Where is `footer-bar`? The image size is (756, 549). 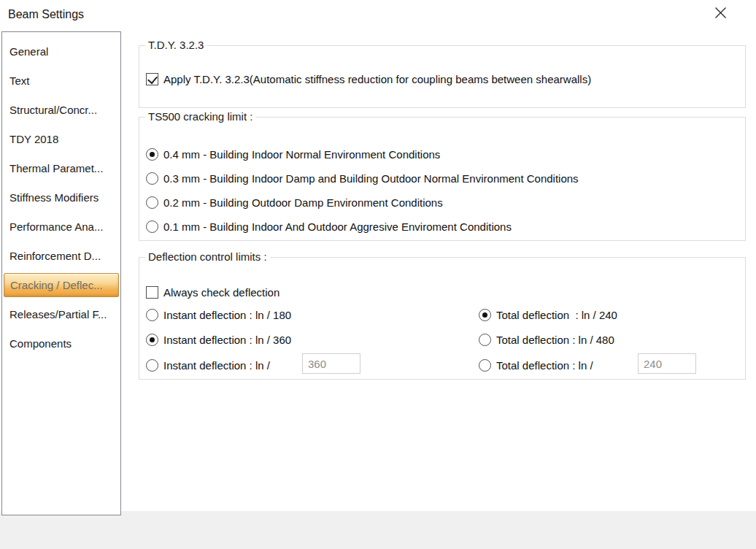 footer-bar is located at coordinates (378, 530).